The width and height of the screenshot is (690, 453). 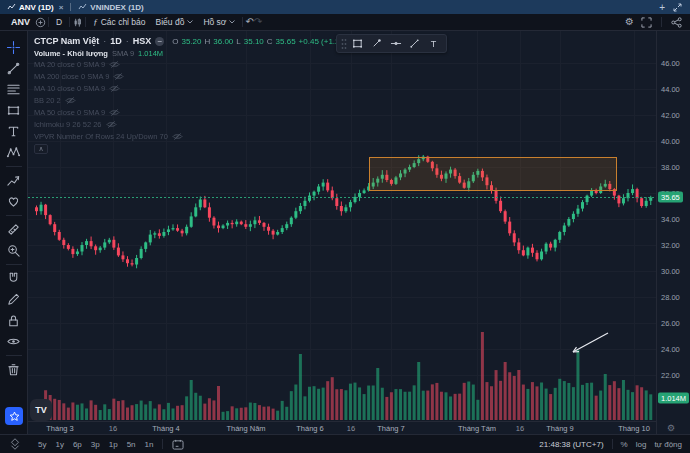 What do you see at coordinates (14, 152) in the screenshot?
I see `xabcd-pattern-icon` at bounding box center [14, 152].